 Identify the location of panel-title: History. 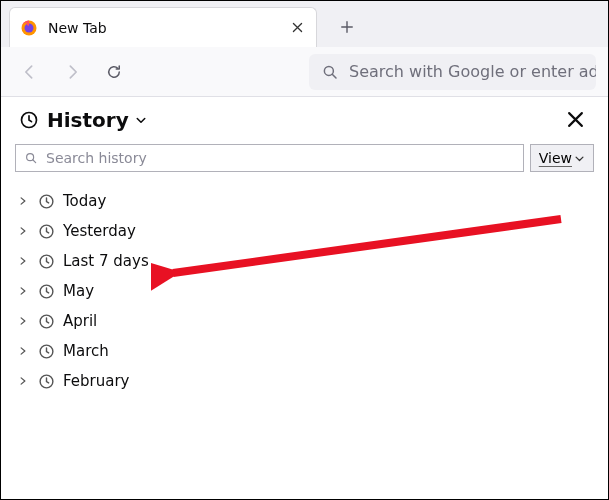
(97, 120).